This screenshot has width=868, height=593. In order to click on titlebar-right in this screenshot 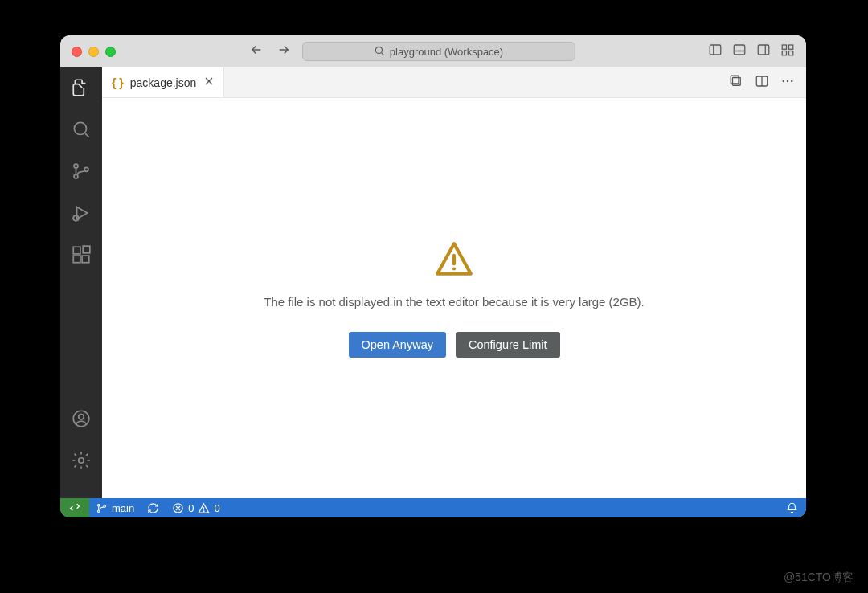, I will do `click(751, 51)`.